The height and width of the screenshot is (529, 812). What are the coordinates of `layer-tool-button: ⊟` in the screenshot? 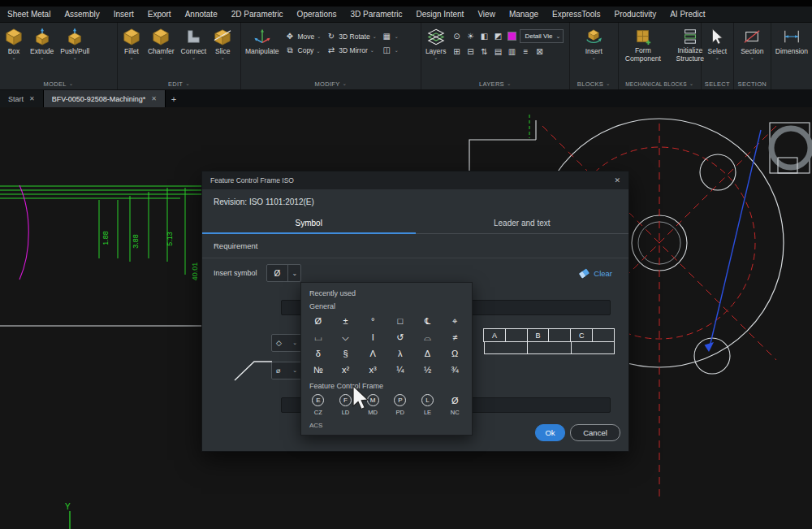 It's located at (470, 52).